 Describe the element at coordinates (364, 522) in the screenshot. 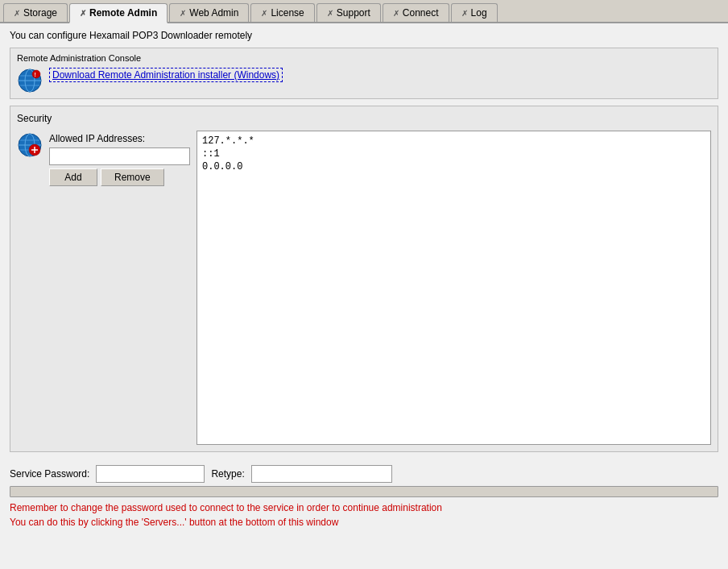

I see `note-2: You can do this by clicking the 'Servers…` at that location.